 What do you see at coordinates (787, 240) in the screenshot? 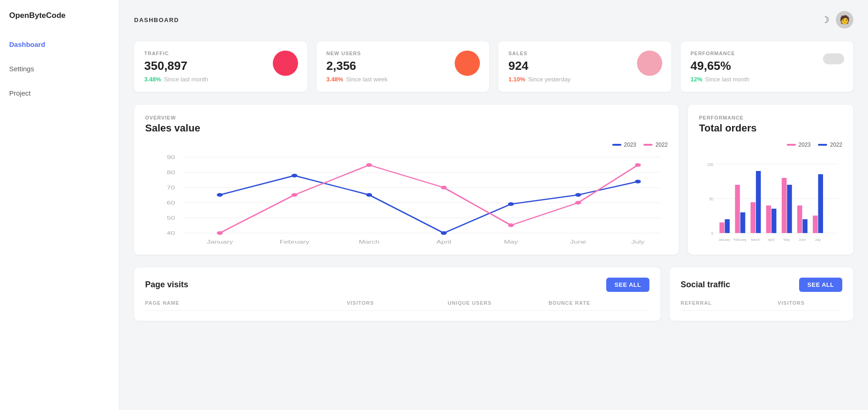
I see `svg-text: May` at bounding box center [787, 240].